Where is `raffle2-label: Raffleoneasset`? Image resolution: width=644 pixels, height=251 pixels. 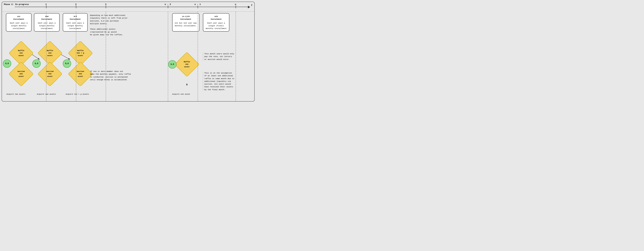 raffle2-label: Raffleoneasset is located at coordinates (50, 53).